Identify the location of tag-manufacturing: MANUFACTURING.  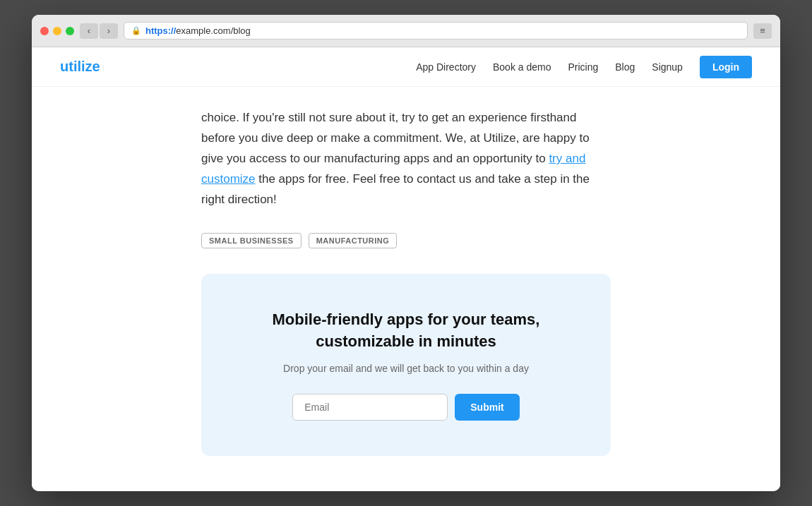
(353, 241).